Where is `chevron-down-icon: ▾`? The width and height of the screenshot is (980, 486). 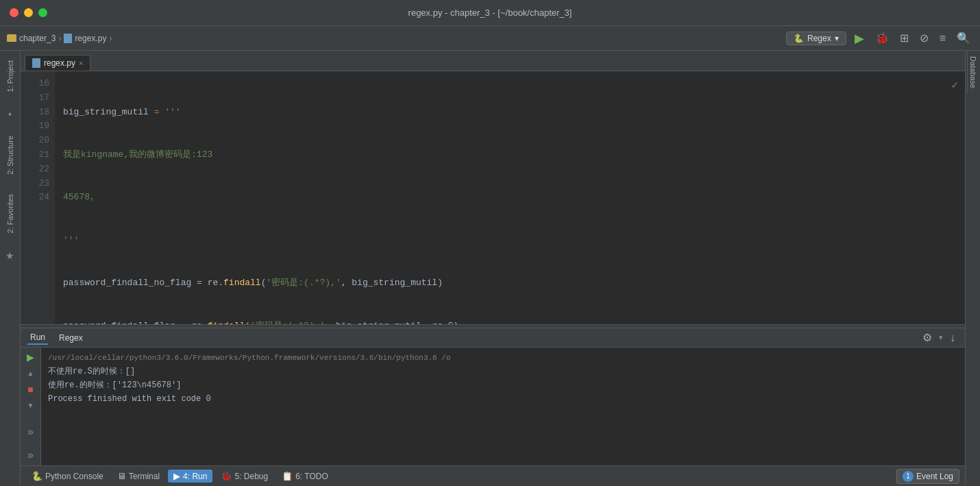
chevron-down-icon: ▾ is located at coordinates (837, 38).